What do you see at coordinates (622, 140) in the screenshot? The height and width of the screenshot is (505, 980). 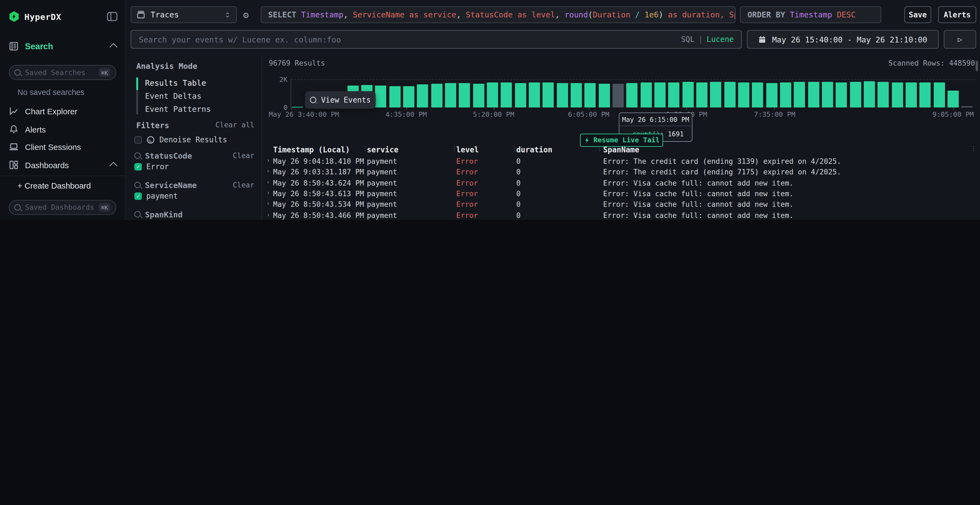 I see `resume-live-tail-button: Resume Live Tail` at bounding box center [622, 140].